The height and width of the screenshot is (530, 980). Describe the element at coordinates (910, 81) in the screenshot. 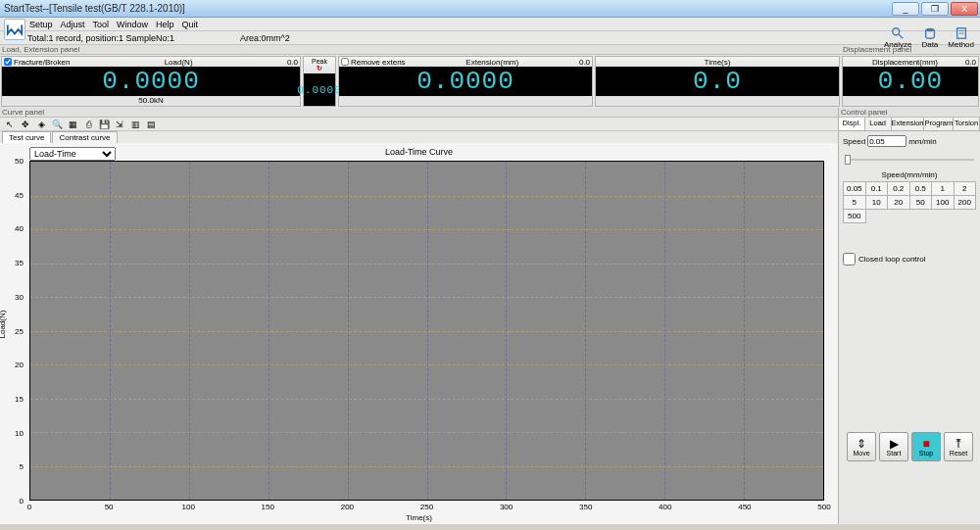

I see `displacement-display: Displacement(mm)0.0 0.00` at that location.